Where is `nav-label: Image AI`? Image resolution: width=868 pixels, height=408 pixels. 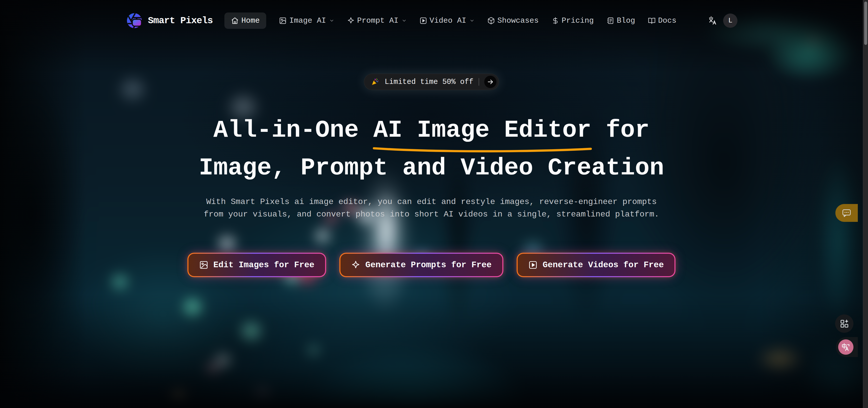 nav-label: Image AI is located at coordinates (307, 21).